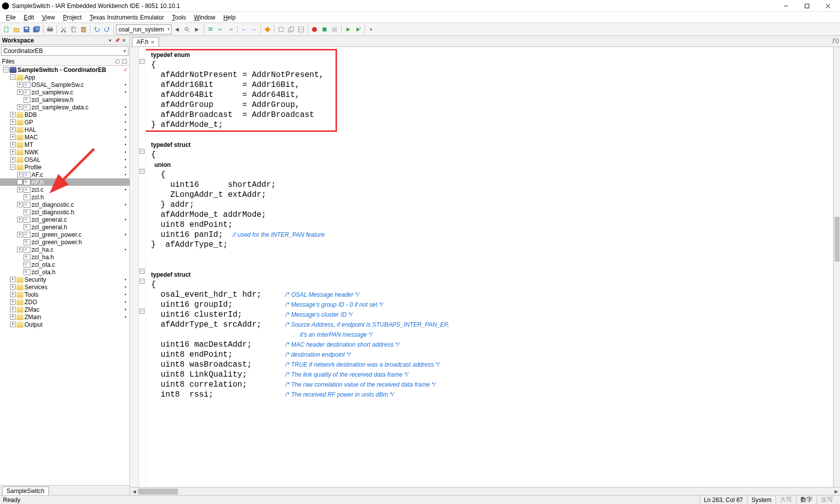 The image size is (840, 504). Describe the element at coordinates (117, 40) in the screenshot. I see `workspace-pin-icon: 📌` at that location.